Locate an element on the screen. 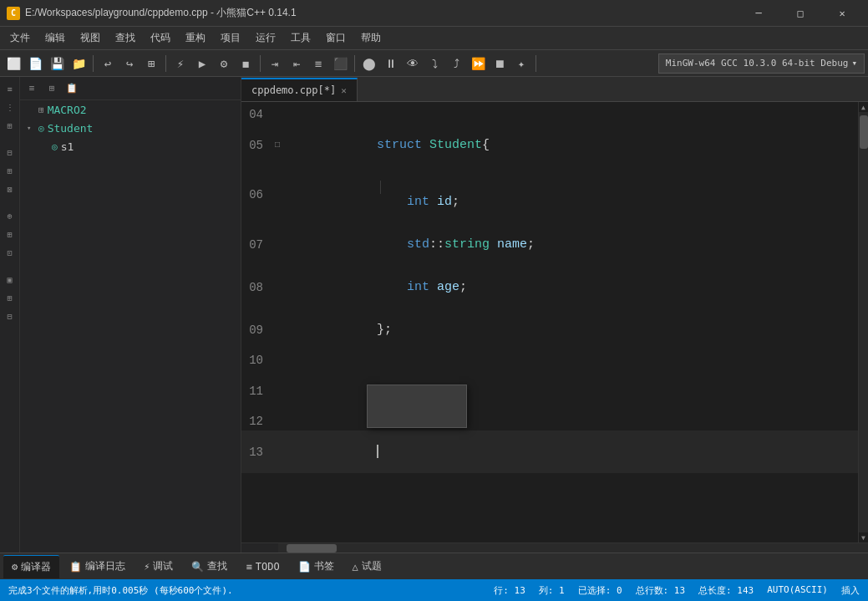 The width and height of the screenshot is (868, 601). autocomplete-popup is located at coordinates (417, 406).